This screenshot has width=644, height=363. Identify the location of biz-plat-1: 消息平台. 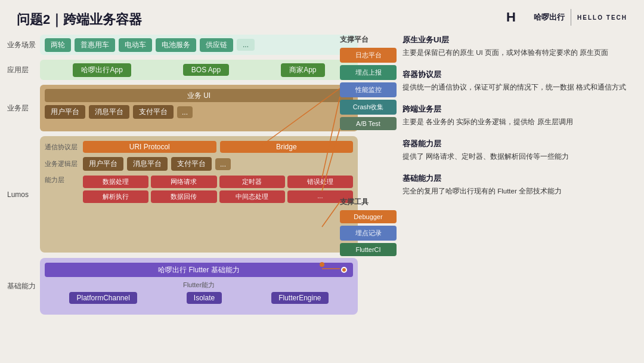
(109, 112).